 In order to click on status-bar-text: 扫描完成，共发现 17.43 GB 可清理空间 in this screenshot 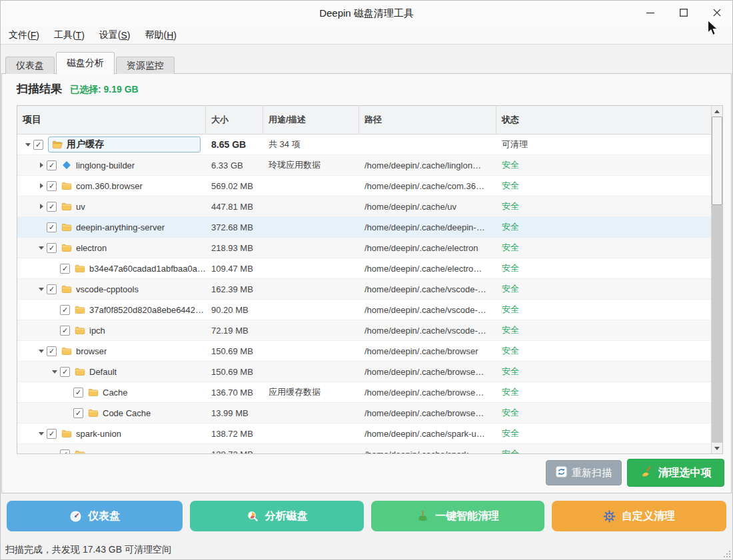, I will do `click(88, 550)`.